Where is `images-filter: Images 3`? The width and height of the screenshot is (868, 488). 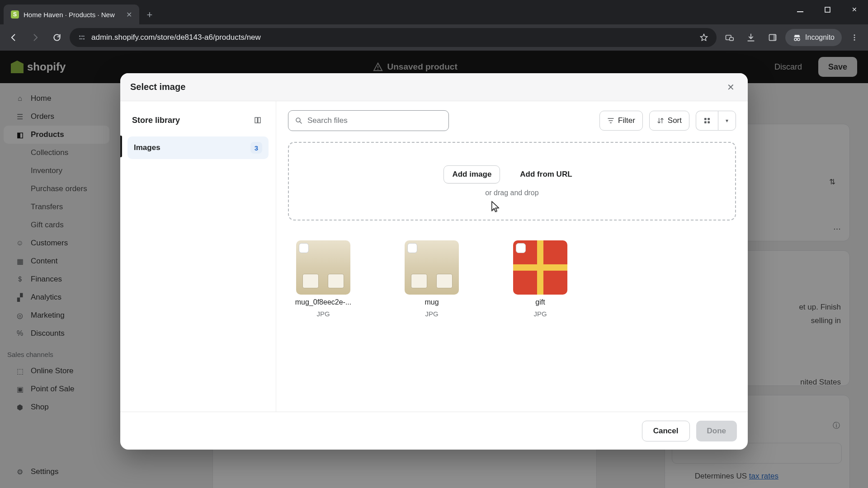 images-filter: Images 3 is located at coordinates (198, 148).